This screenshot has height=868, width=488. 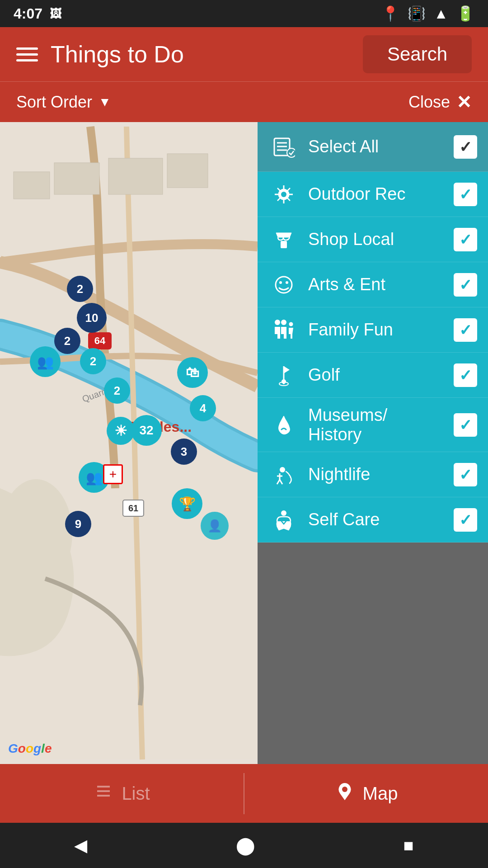 What do you see at coordinates (465, 330) in the screenshot?
I see `family-fun-checkbox: ✓` at bounding box center [465, 330].